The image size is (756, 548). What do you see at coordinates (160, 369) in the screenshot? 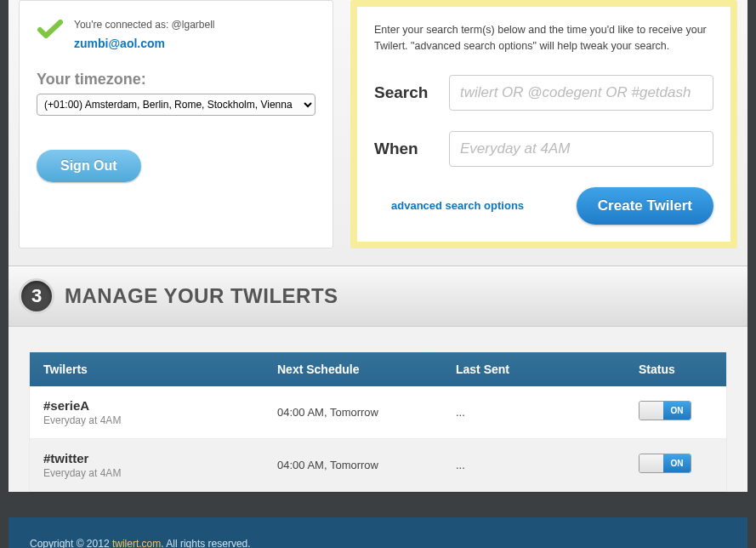
I see `col-header-twilerts: Twilerts` at bounding box center [160, 369].